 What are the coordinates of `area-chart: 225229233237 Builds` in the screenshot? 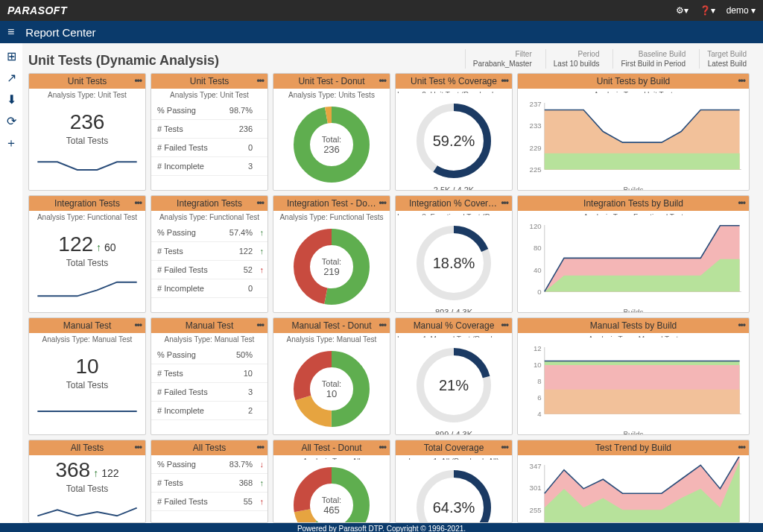 It's located at (633, 142).